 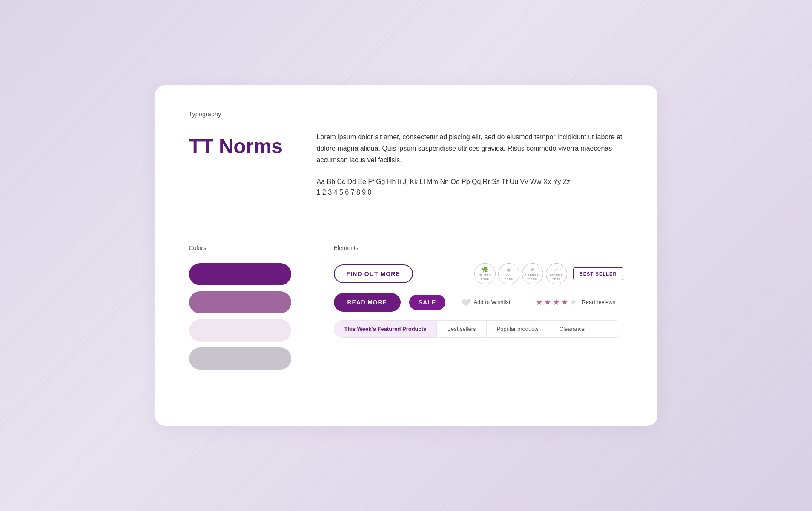 I want to click on gluten-icon: 🌿, so click(x=485, y=270).